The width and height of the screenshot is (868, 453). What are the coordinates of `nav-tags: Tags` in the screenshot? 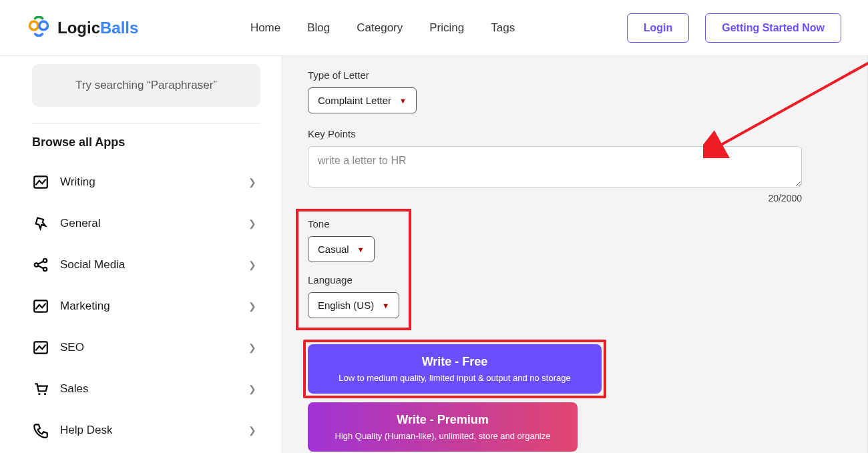 It's located at (503, 28).